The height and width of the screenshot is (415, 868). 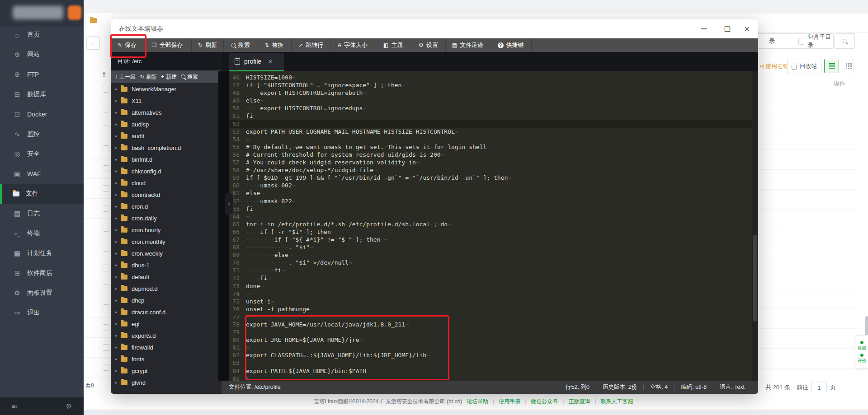 I want to click on footer-link-3: 正版查询, so click(x=579, y=401).